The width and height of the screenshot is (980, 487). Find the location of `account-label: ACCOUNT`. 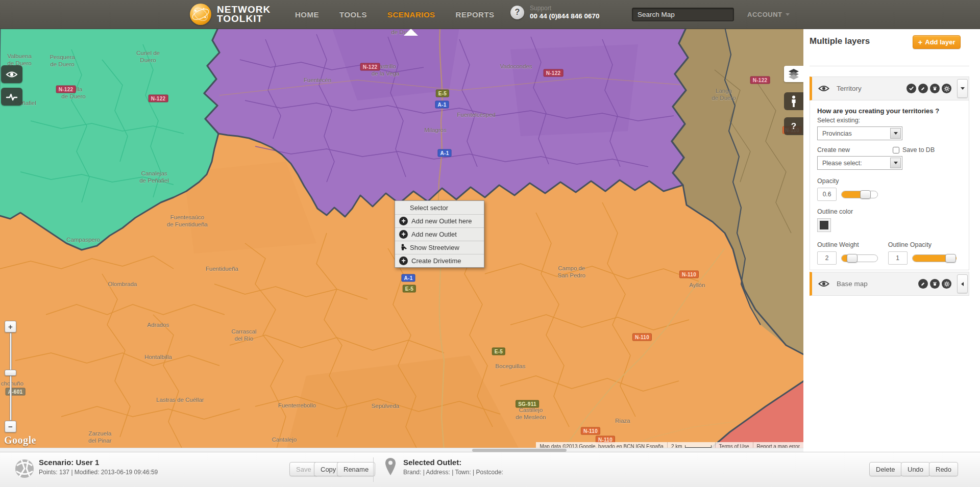

account-label: ACCOUNT is located at coordinates (765, 14).